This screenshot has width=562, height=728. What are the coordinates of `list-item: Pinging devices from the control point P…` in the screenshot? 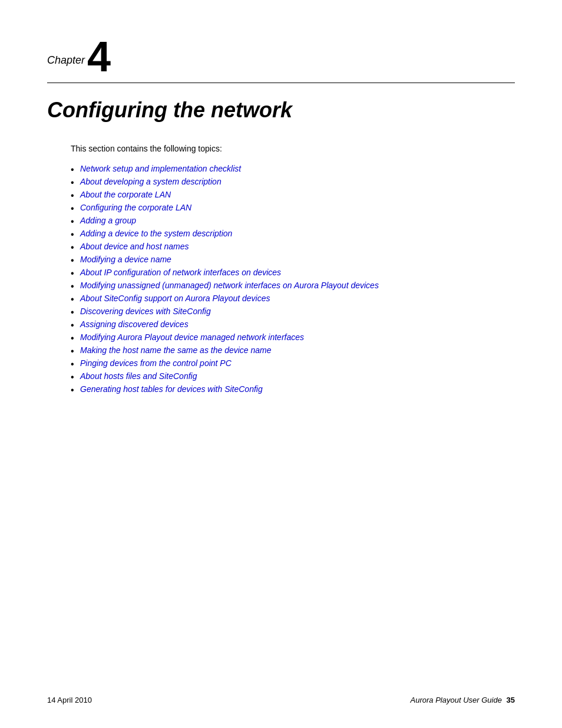 It's located at (293, 363).